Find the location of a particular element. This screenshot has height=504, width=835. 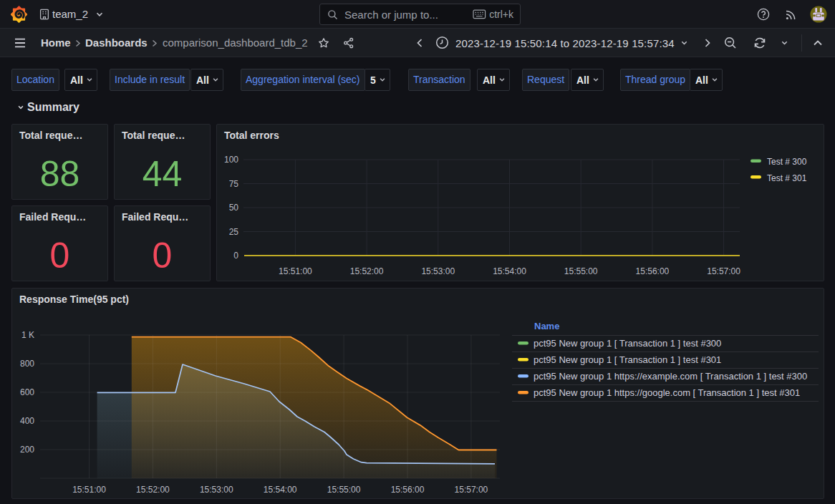

svg-text: 0 is located at coordinates (236, 256).